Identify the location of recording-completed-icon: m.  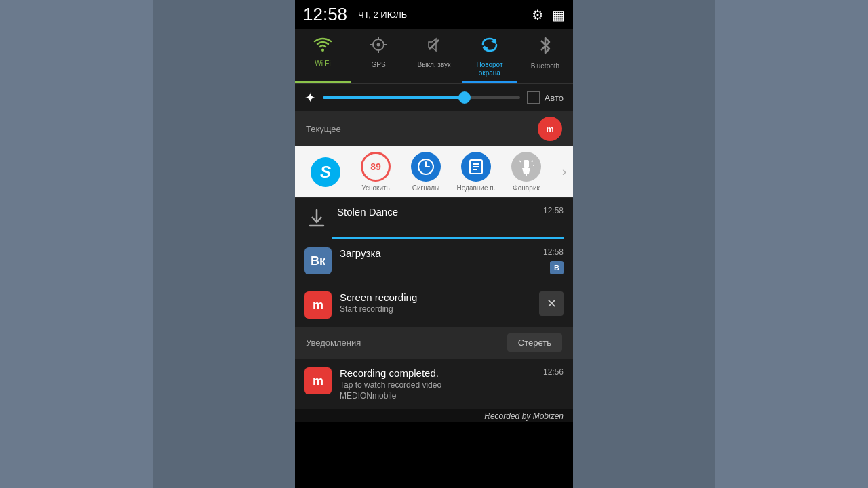
(318, 381).